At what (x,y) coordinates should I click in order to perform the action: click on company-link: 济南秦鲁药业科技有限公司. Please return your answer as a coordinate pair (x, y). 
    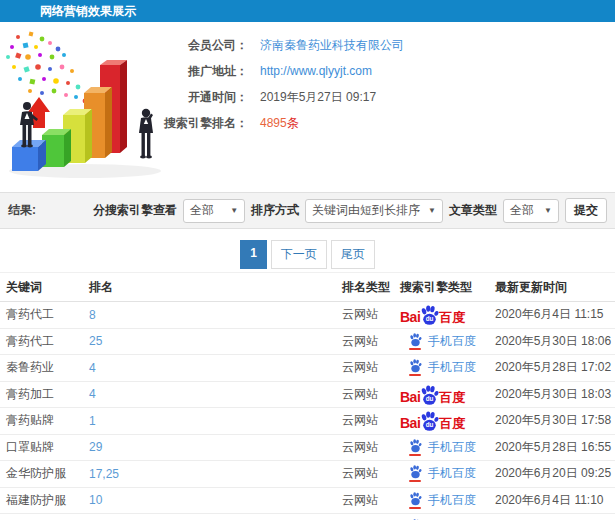
    Looking at the image, I should click on (332, 46).